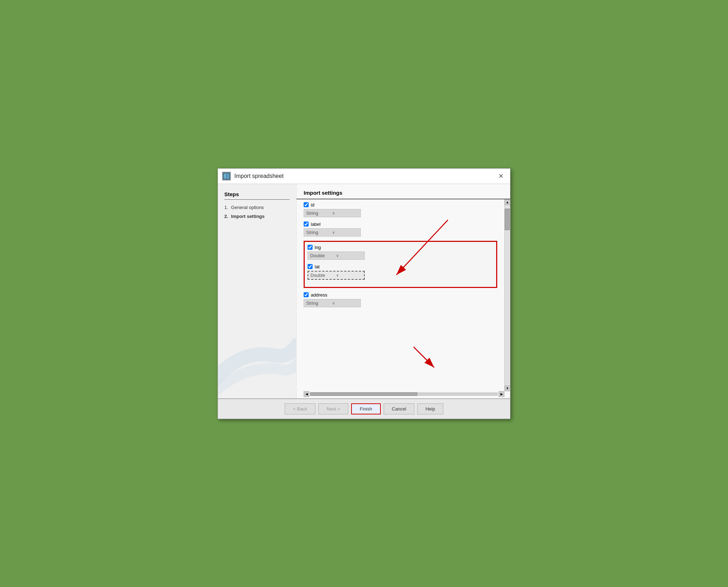  What do you see at coordinates (400, 295) in the screenshot?
I see `settings-list: id String ∨ label` at bounding box center [400, 295].